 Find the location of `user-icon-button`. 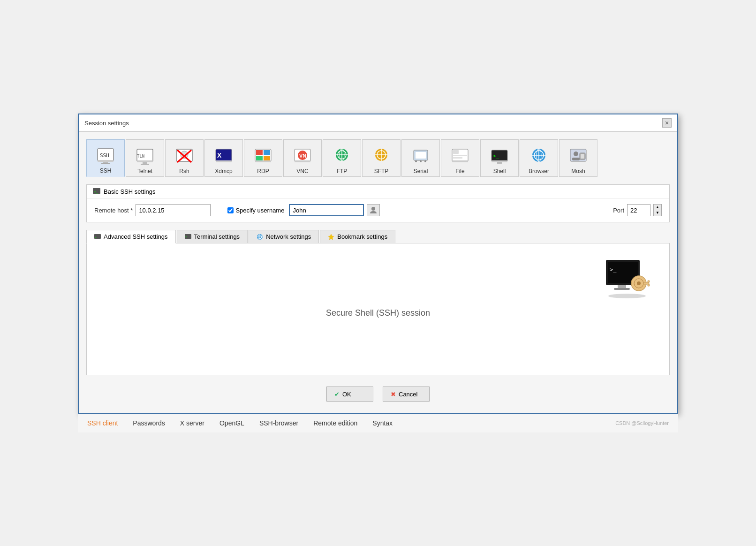

user-icon-button is located at coordinates (373, 210).